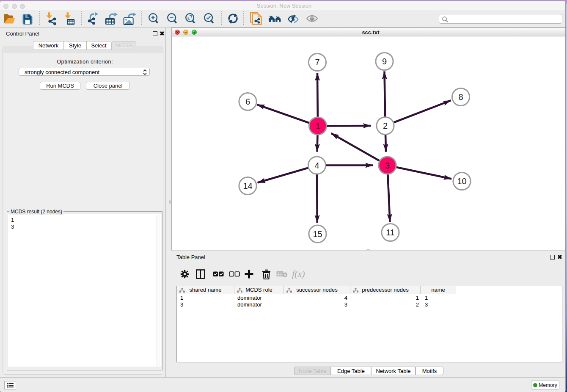 The height and width of the screenshot is (392, 567). Describe the element at coordinates (385, 126) in the screenshot. I see `svg-text: 2` at that location.